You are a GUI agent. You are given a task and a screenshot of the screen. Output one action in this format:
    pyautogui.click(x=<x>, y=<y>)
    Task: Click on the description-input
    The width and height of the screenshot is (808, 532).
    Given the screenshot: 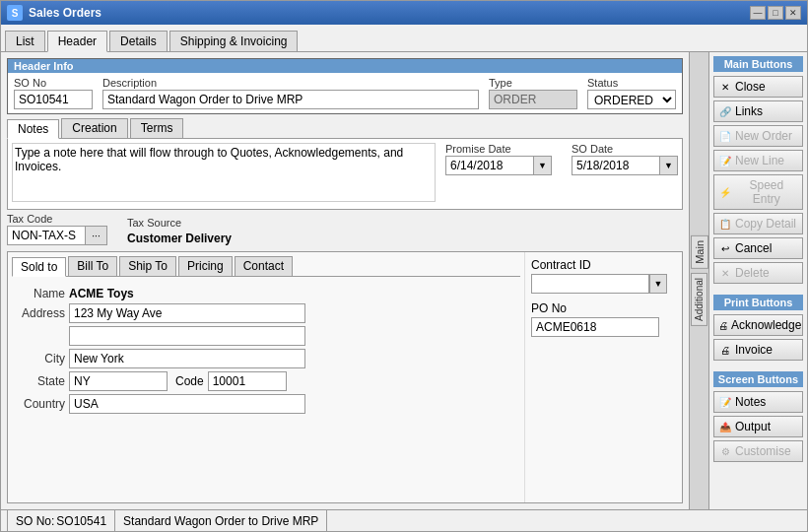 What is the action you would take?
    pyautogui.click(x=291, y=100)
    